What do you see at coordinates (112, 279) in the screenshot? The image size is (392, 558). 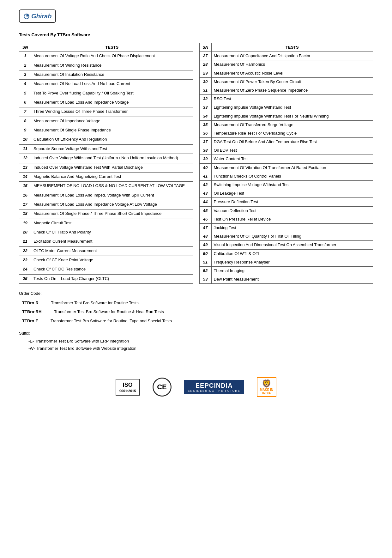 I see `test-cell: Tests On On – Load Tap Changer (OLTC)` at bounding box center [112, 279].